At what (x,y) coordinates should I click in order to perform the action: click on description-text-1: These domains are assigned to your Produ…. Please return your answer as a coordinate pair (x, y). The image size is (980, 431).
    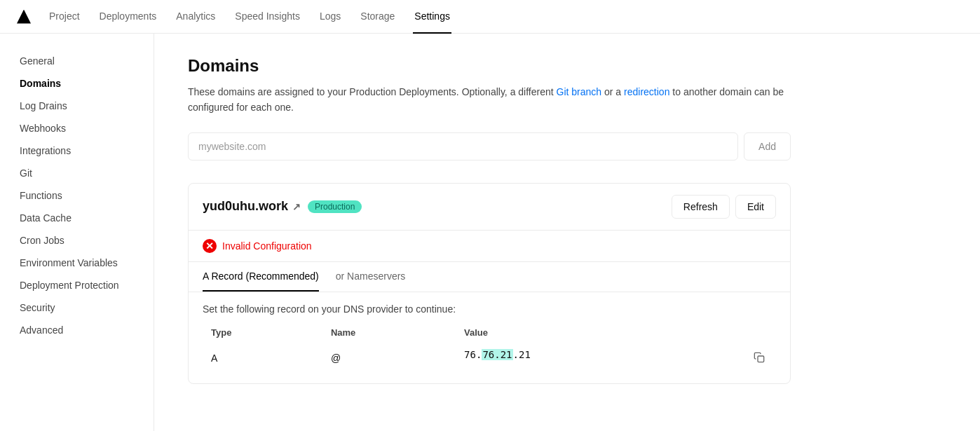
    Looking at the image, I should click on (372, 92).